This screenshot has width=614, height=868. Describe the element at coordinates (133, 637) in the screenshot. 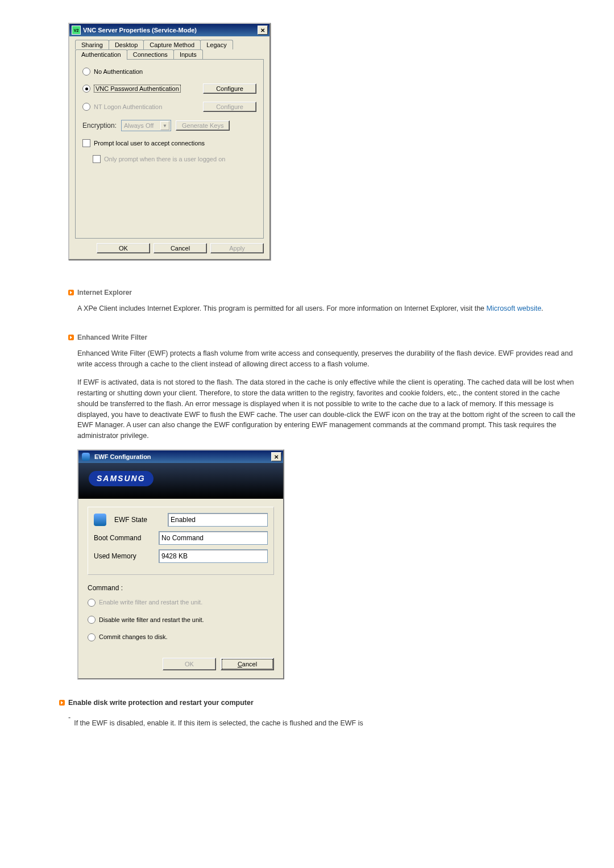

I see `radio-label: Commit changes to disk.` at that location.